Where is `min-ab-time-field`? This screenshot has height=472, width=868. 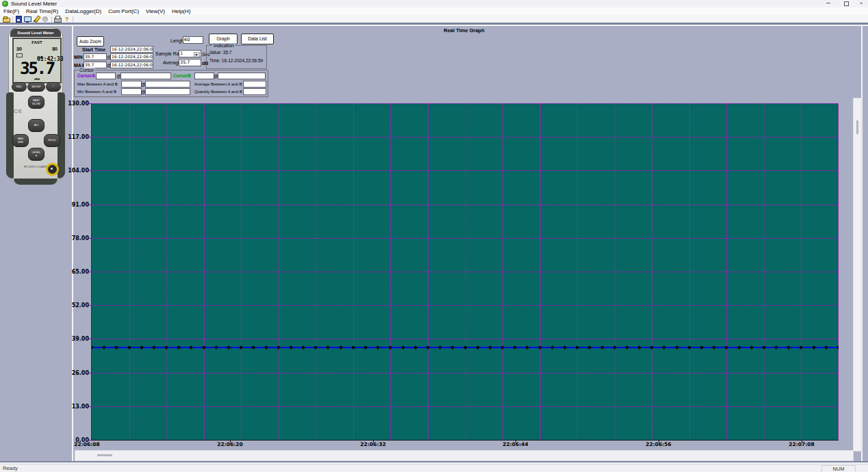 min-ab-time-field is located at coordinates (168, 92).